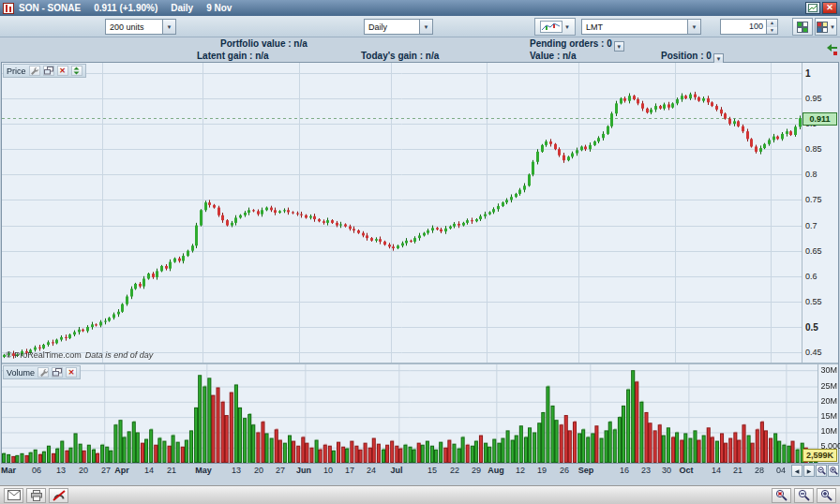 Image resolution: width=840 pixels, height=504 pixels. I want to click on order-type-select: LMT ▼, so click(641, 26).